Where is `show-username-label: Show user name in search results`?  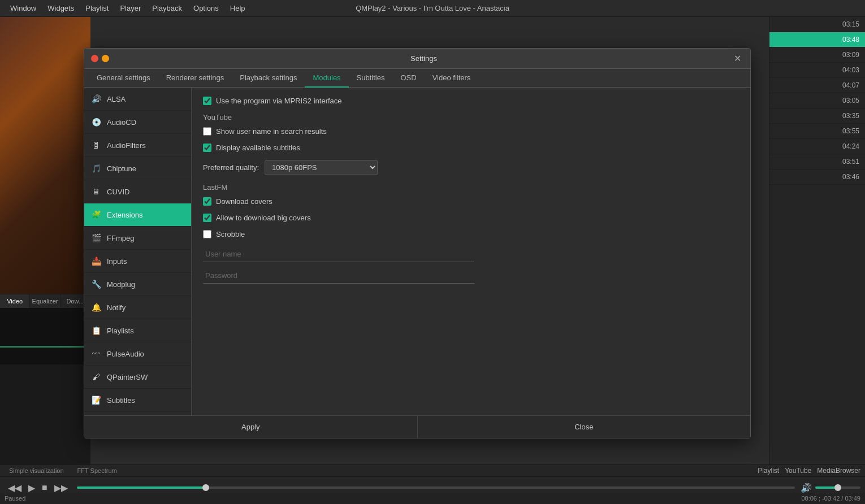
show-username-label: Show user name in search results is located at coordinates (271, 131).